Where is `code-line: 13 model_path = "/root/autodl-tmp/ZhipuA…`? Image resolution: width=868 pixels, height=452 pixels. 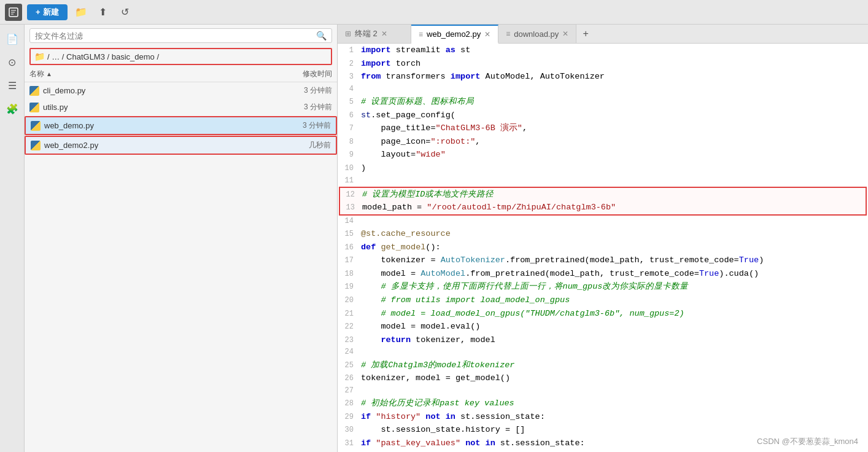 code-line: 13 model_path = "/root/autodl-tmp/ZhipuA… is located at coordinates (603, 208).